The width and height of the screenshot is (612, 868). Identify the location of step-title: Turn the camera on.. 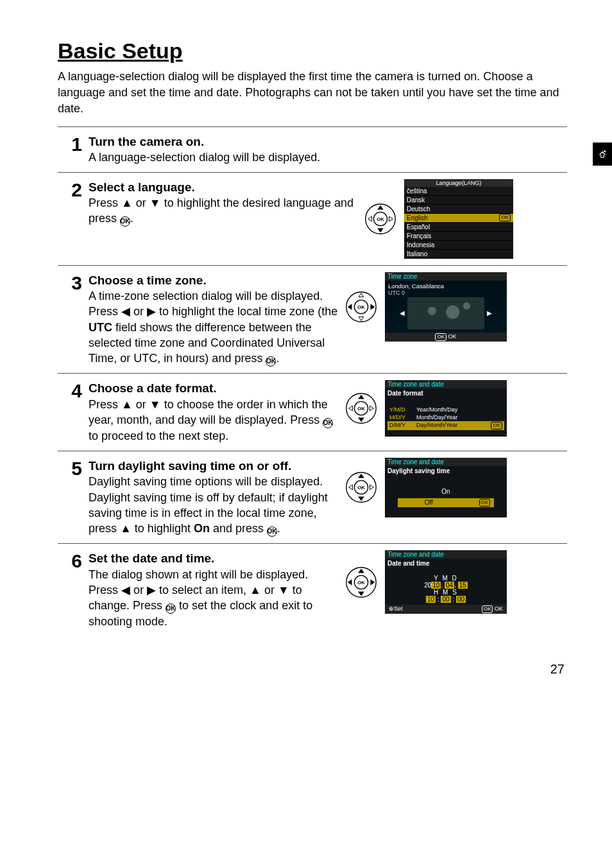
(328, 142).